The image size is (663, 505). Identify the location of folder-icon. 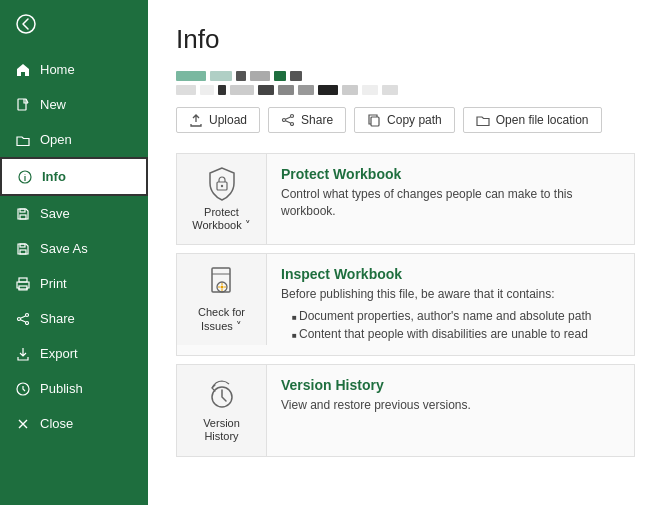
(483, 120).